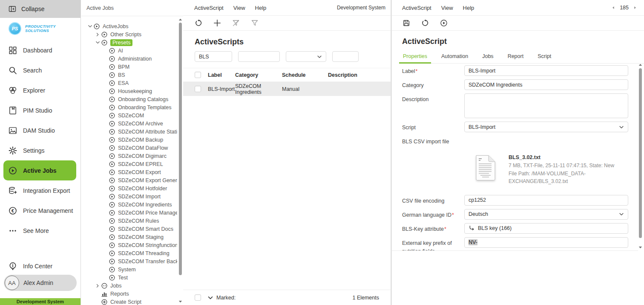 The image size is (644, 305). Describe the element at coordinates (104, 294) in the screenshot. I see `reports-icon` at that location.